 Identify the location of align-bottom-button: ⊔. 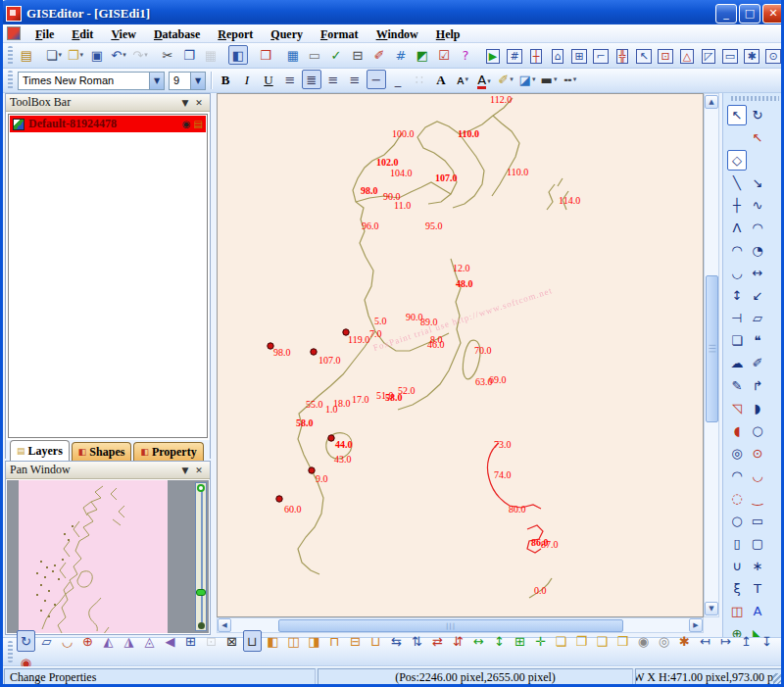
(376, 641).